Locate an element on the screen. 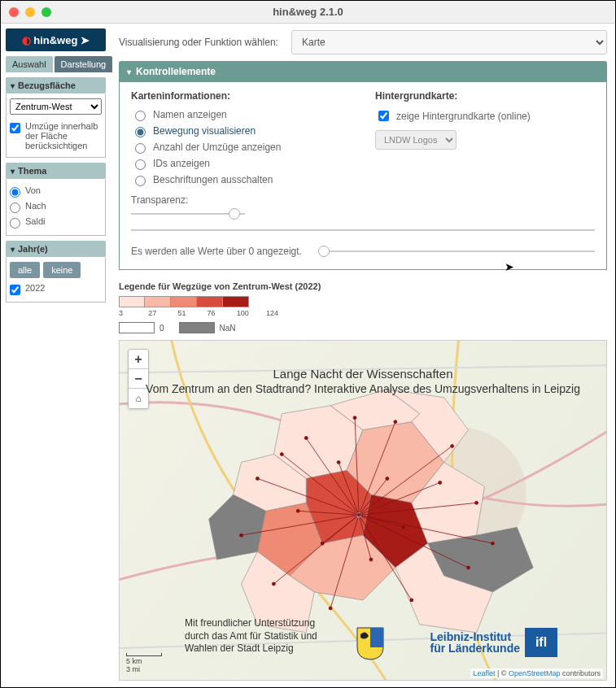 This screenshot has width=616, height=688. panel-kontrollelemente-head: ▾ Kontrollelemente is located at coordinates (363, 72).